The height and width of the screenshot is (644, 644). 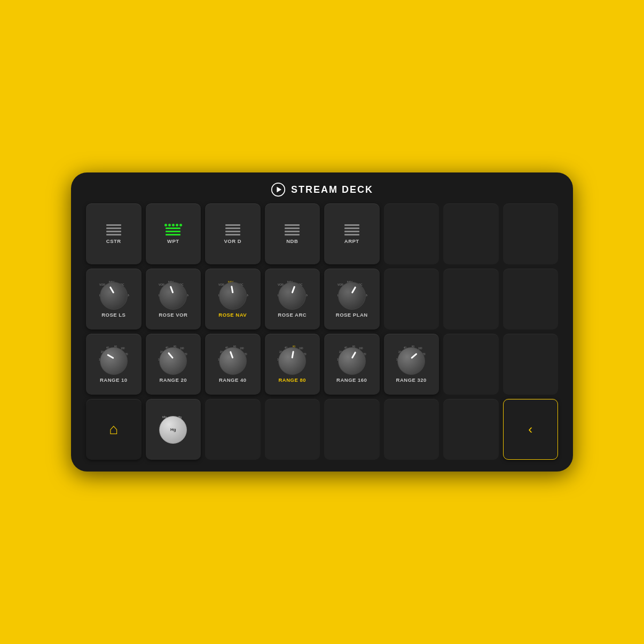 What do you see at coordinates (173, 430) in the screenshot?
I see `knob-bg-baro: Hg` at bounding box center [173, 430].